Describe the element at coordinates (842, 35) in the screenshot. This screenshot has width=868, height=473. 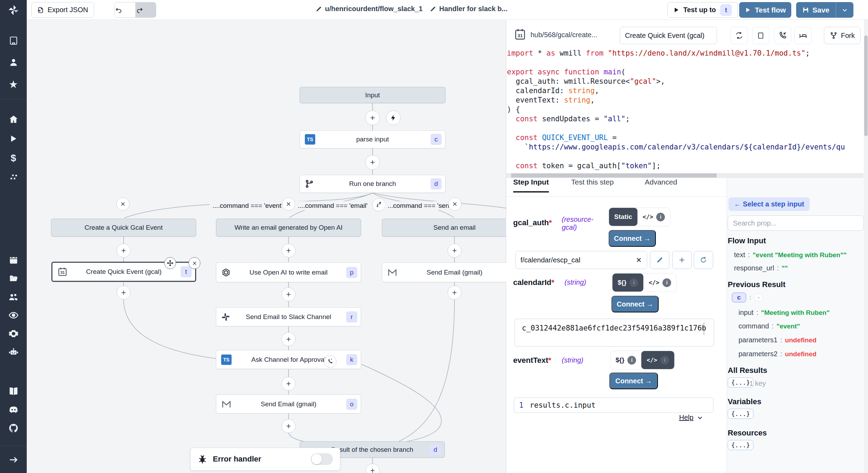
I see `fork-button: Fork` at that location.